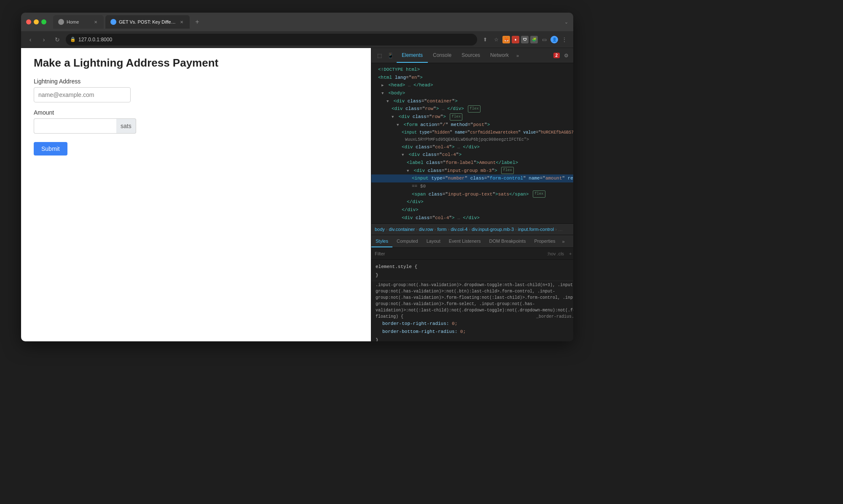  I want to click on dom-csrf2: WuuxL5RYPhMFsd95QEKkELWD6uP6bjpqc908eegz…, so click(472, 140).